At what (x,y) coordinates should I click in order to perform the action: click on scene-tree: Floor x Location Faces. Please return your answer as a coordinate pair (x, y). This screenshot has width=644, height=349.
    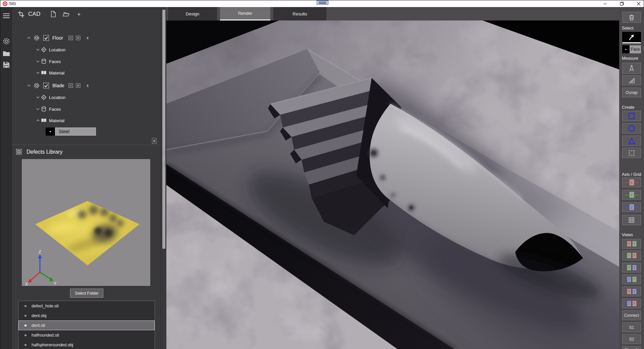
    Looking at the image, I should click on (87, 76).